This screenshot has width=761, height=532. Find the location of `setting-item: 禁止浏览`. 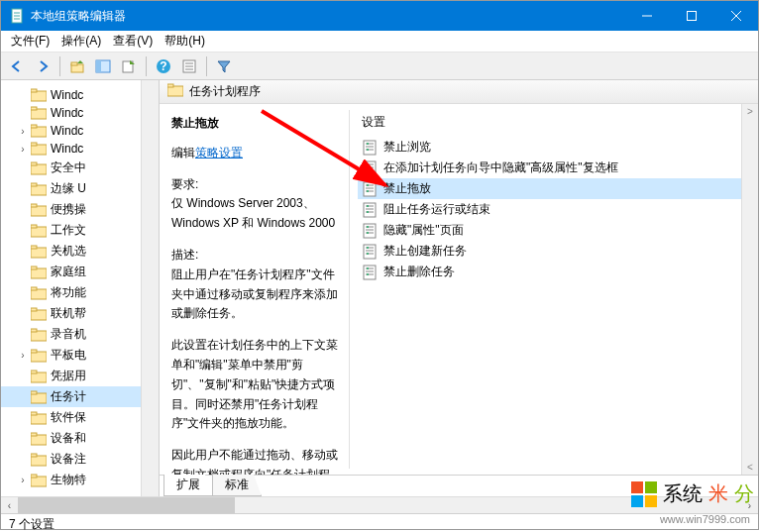

setting-item: 禁止浏览 is located at coordinates (558, 147).